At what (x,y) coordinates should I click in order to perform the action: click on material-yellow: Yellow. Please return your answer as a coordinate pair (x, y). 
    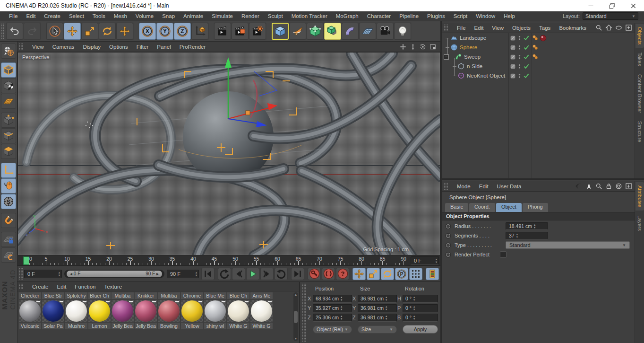
    Looking at the image, I should click on (192, 315).